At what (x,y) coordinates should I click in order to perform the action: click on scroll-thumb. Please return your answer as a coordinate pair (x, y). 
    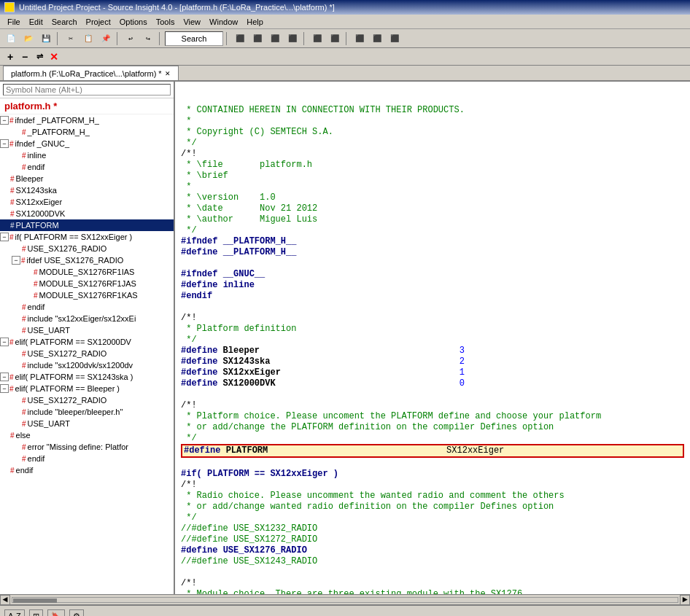
    Looking at the image, I should click on (35, 601).